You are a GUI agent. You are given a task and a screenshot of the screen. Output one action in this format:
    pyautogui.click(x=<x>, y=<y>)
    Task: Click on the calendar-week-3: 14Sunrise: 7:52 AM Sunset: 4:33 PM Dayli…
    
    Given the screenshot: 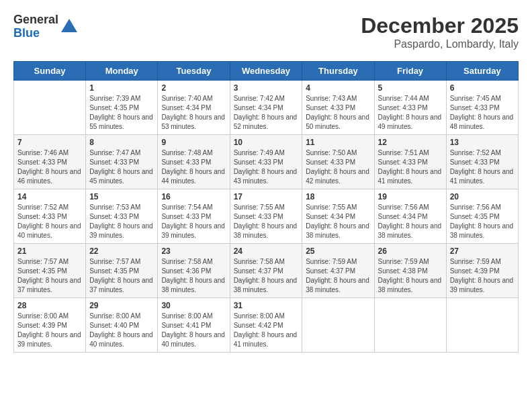 What is the action you would take?
    pyautogui.click(x=266, y=216)
    